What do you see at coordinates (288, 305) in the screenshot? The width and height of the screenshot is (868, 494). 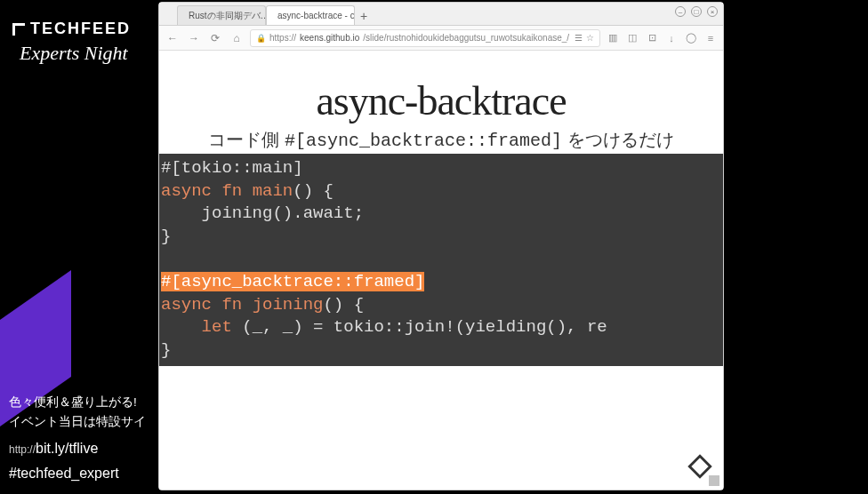 I see `code-fn: joining` at bounding box center [288, 305].